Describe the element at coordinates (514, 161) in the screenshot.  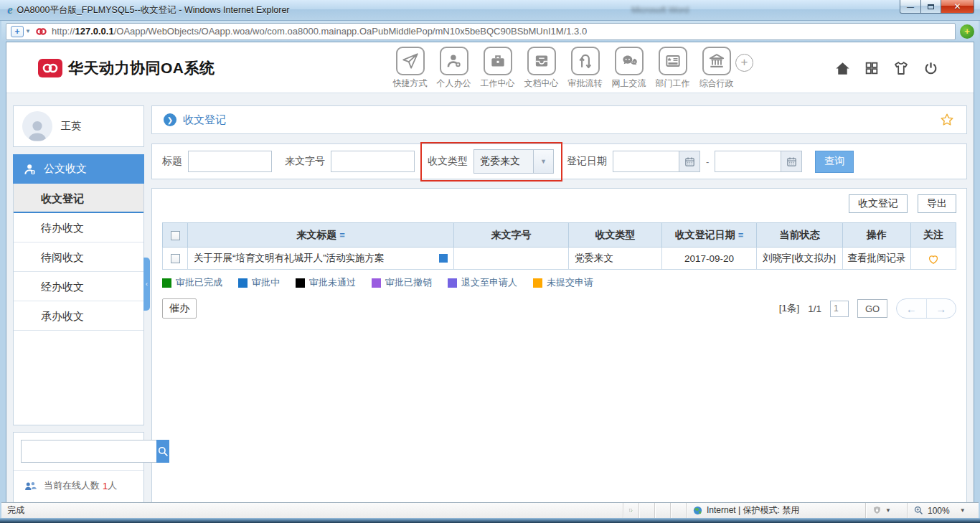
I see `type-filter-select: 党委来文 ▼` at that location.